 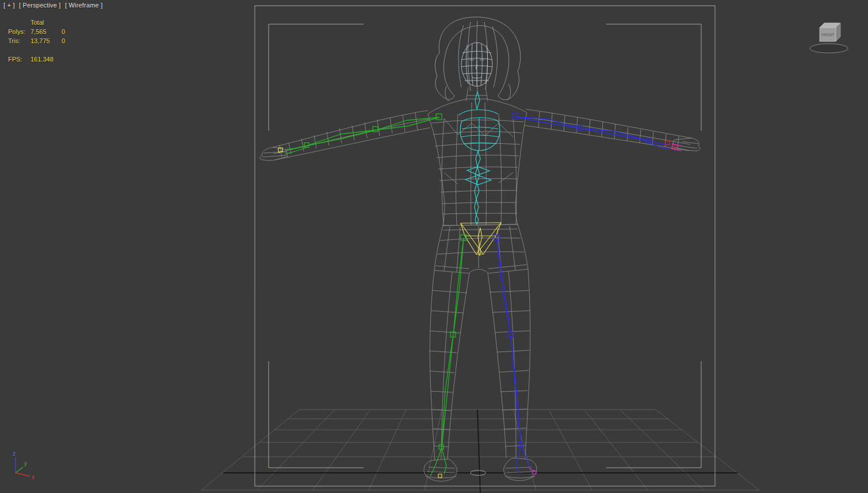 What do you see at coordinates (480, 158) in the screenshot?
I see `spine-bones` at bounding box center [480, 158].